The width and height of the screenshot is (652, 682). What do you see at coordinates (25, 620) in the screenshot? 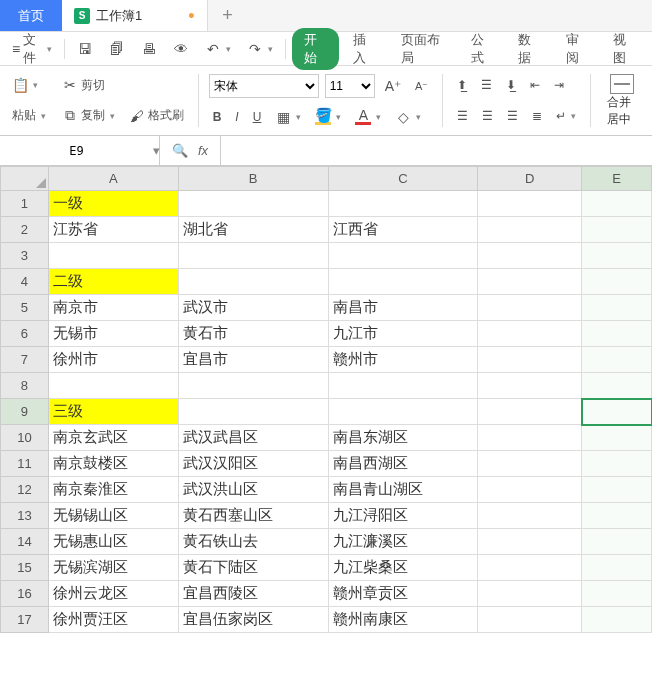
I see `row-header-17: 17` at bounding box center [25, 620].